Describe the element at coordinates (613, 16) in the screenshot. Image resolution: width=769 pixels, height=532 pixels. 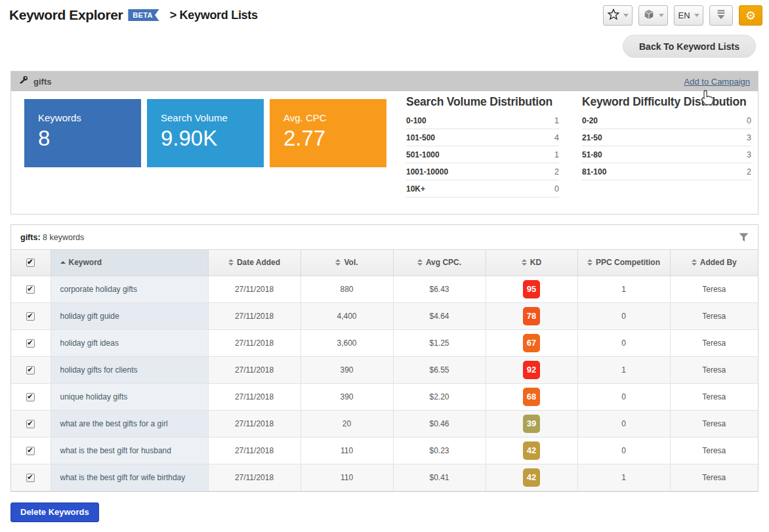
I see `star-icon` at that location.